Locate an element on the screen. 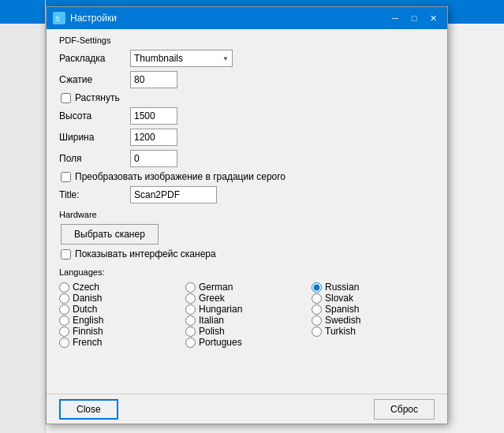 Image resolution: width=504 pixels, height=433 pixels. lang-english-radio is located at coordinates (65, 320).